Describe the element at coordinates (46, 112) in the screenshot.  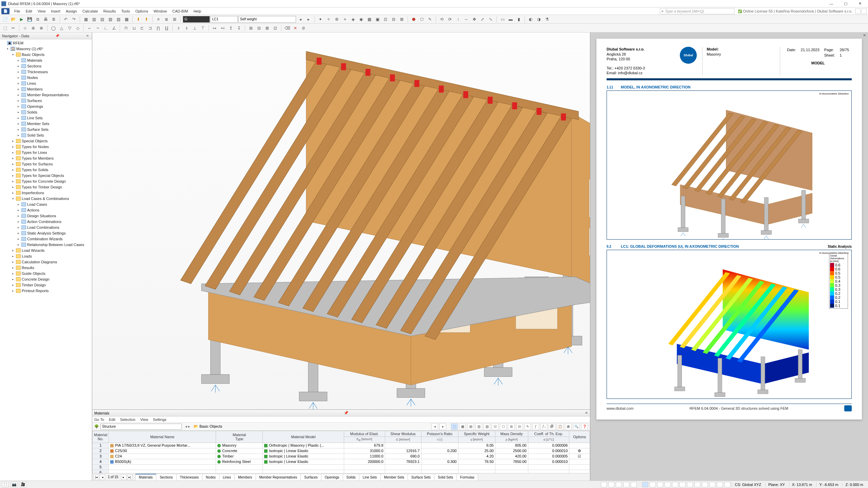
I see `tree-leaf: ▸Solids` at that location.